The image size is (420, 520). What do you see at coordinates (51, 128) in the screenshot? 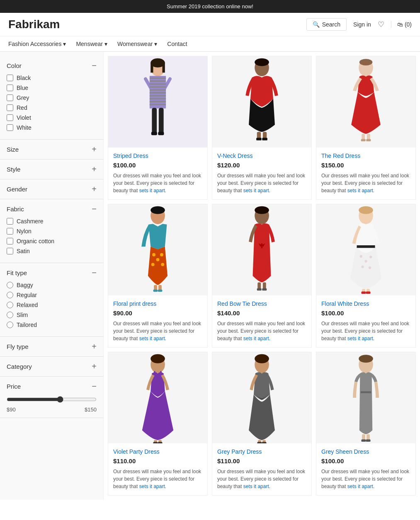
I see `filter-item-white: White` at bounding box center [51, 128].